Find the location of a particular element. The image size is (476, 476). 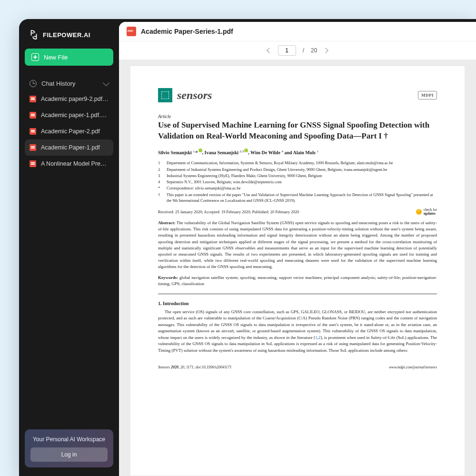

chevron-down-icon is located at coordinates (106, 82).